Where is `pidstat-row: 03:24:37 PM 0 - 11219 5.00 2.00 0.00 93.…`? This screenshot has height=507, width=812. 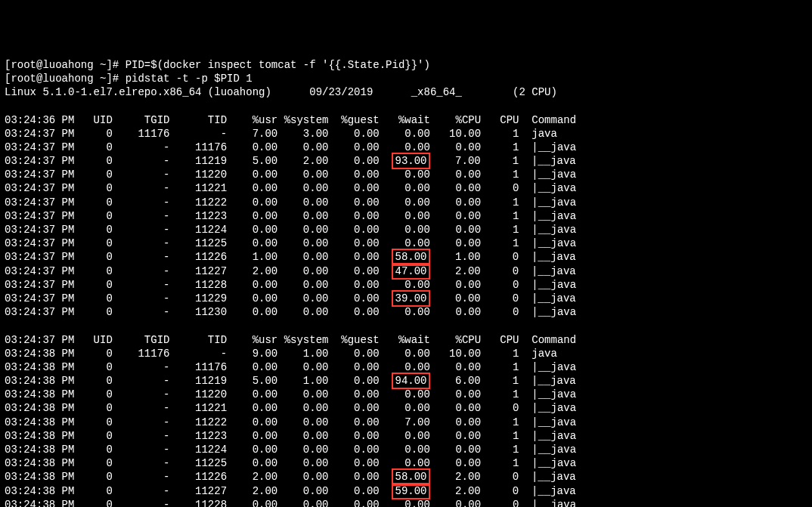
pidstat-row: 03:24:37 PM 0 - 11219 5.00 2.00 0.00 93.… is located at coordinates (406, 161).